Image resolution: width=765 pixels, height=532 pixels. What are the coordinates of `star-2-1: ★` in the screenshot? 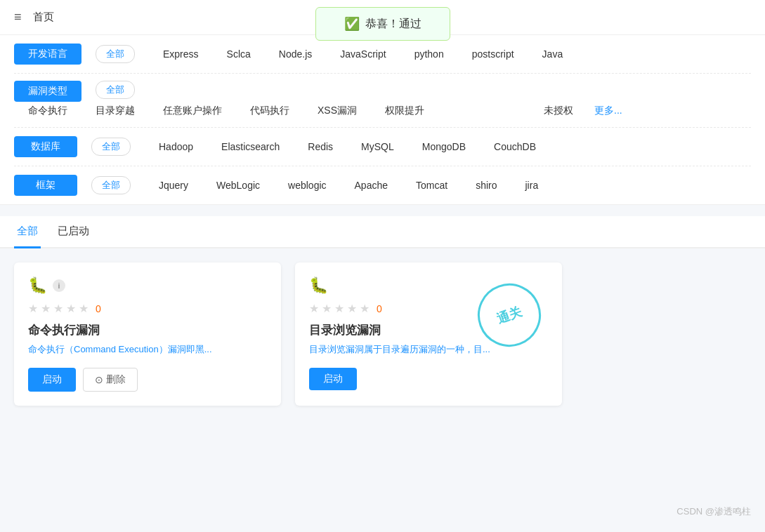 It's located at (327, 309).